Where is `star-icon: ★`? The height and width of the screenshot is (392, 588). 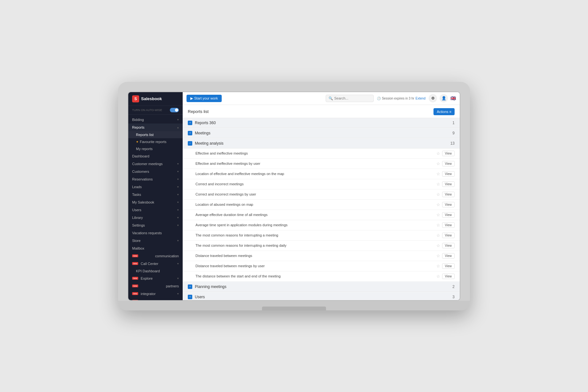 star-icon: ★ is located at coordinates (137, 142).